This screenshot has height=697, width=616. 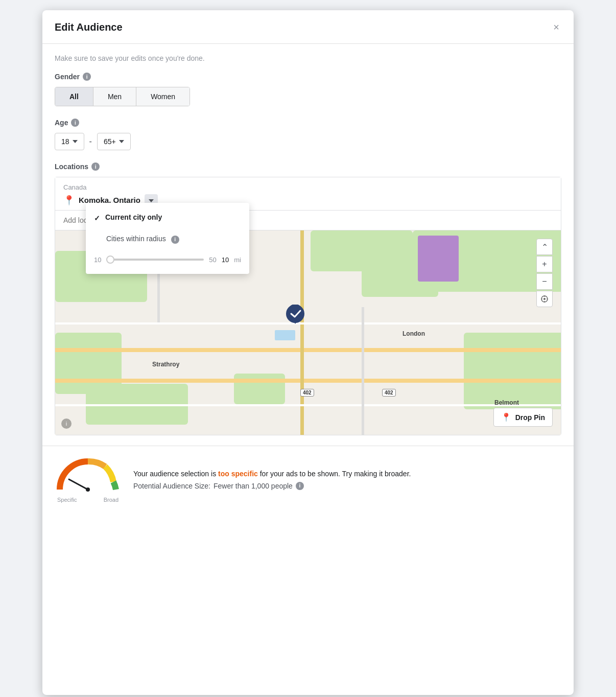 I want to click on gender-all-button: All, so click(x=75, y=97).